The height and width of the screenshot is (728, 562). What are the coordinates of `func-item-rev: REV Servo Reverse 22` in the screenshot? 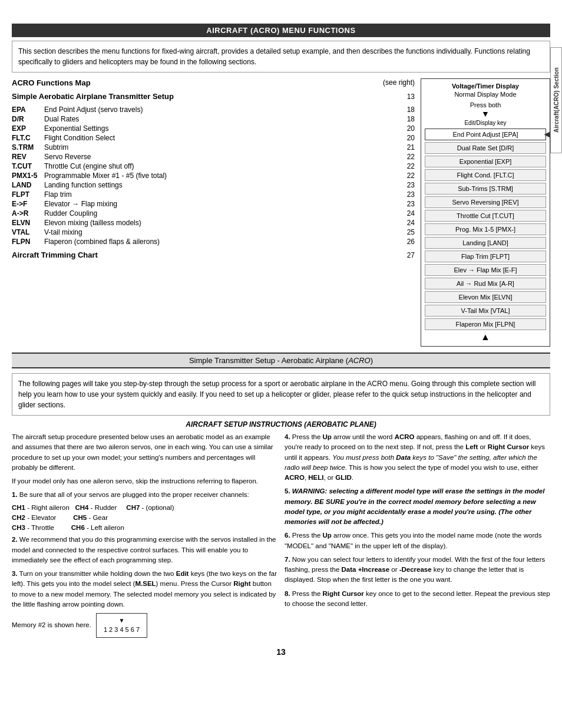 It's located at (213, 157).